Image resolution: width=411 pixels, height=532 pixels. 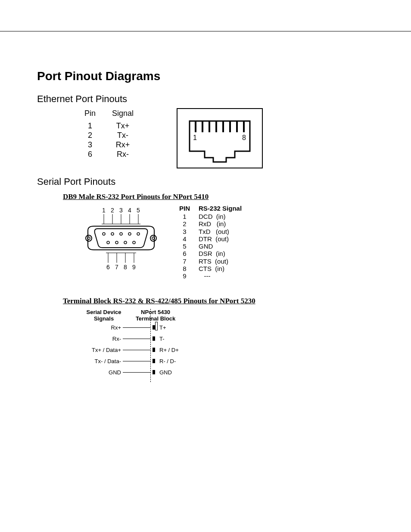 I want to click on db9-pinout-table: PIN RS-232 Signal 1DCD (in) 2RxD (in) 3T…, so click(x=210, y=242).